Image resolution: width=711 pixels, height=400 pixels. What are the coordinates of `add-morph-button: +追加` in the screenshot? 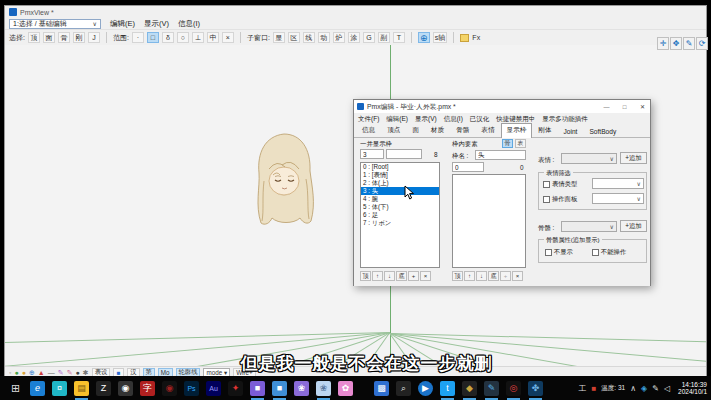 It's located at (634, 158).